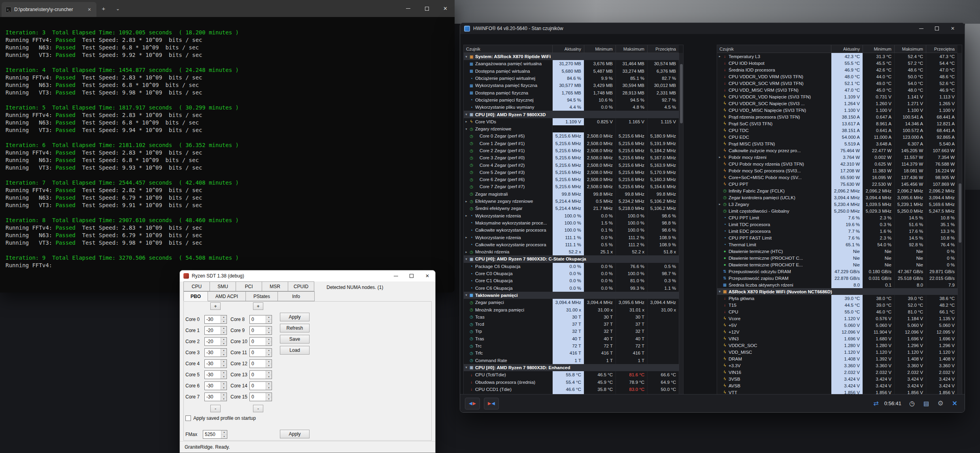  I want to click on clock-icon: ◷, so click(912, 403).